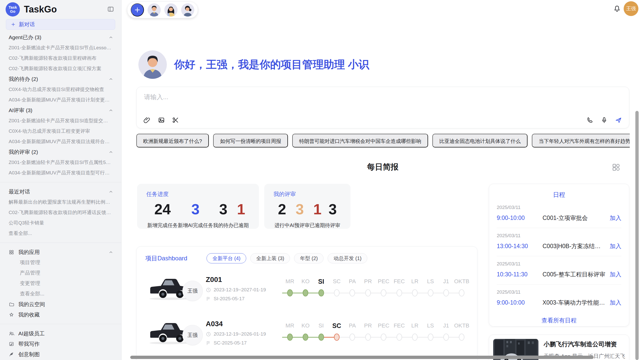 The width and height of the screenshot is (644, 360). What do you see at coordinates (61, 48) in the screenshot?
I see `task-item: Z001-全新燃油皮卡产品开发项目SI节点Lesson Learn报告` at bounding box center [61, 48].